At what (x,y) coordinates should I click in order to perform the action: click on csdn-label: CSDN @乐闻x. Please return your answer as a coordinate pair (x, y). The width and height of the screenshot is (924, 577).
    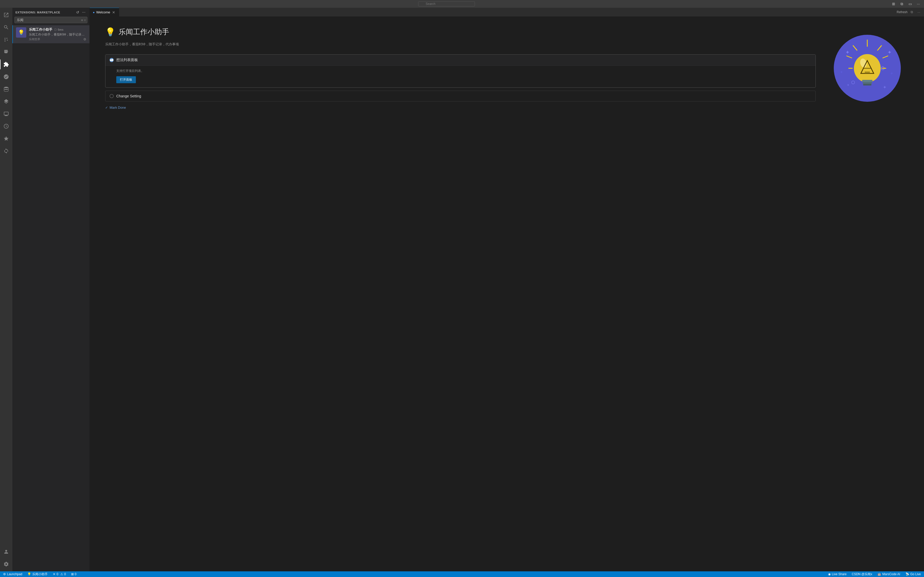
    Looking at the image, I should click on (862, 574).